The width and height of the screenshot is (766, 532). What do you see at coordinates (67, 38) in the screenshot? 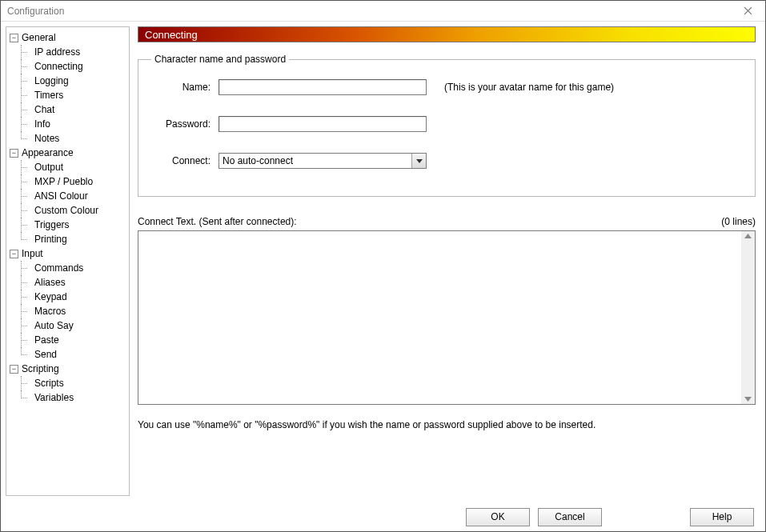
I see `tree-node-general: − General` at bounding box center [67, 38].